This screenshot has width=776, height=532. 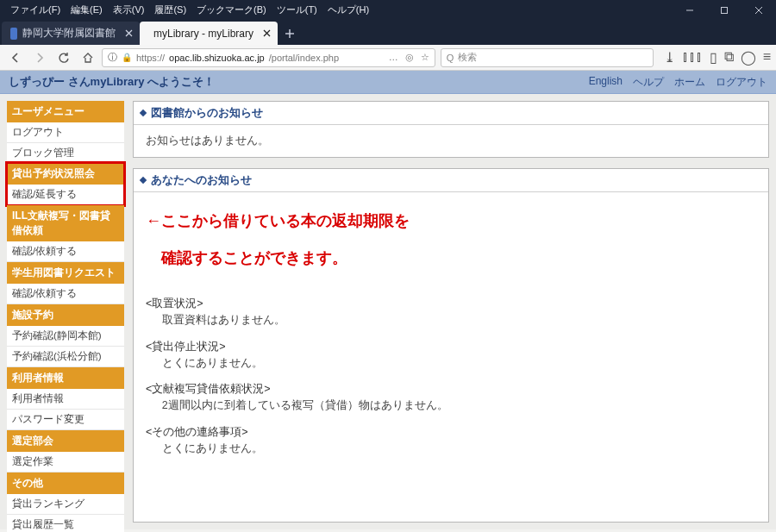 I want to click on page-actions-icon: …, so click(x=393, y=57).